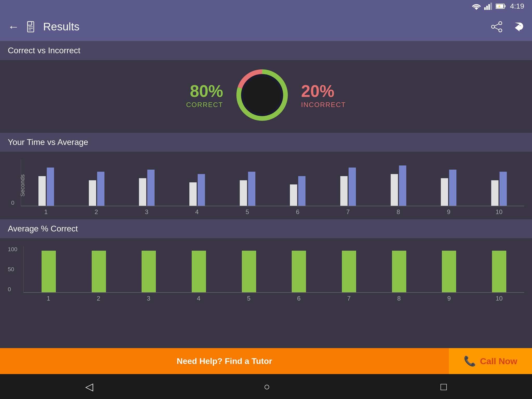 This screenshot has height=399, width=532. I want to click on back-button: ←, so click(14, 27).